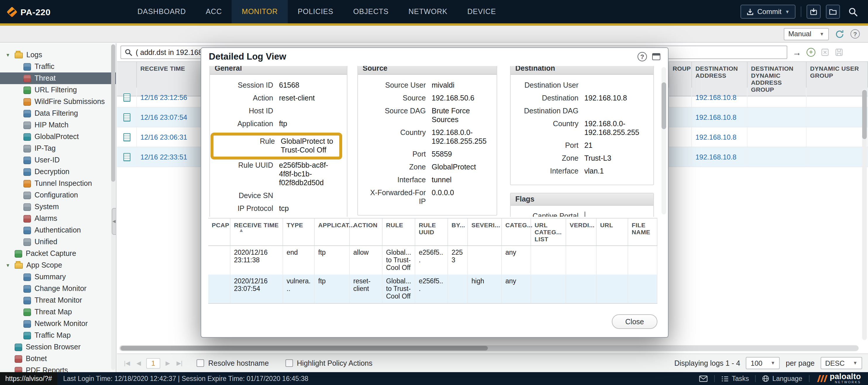 This screenshot has height=385, width=868. Describe the element at coordinates (482, 11) in the screenshot. I see `tab-device: DEVICE` at that location.